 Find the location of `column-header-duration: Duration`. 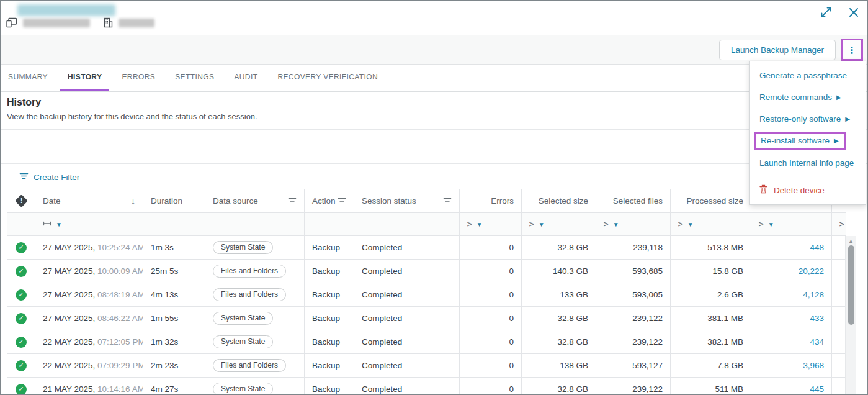

column-header-duration: Duration is located at coordinates (174, 201).